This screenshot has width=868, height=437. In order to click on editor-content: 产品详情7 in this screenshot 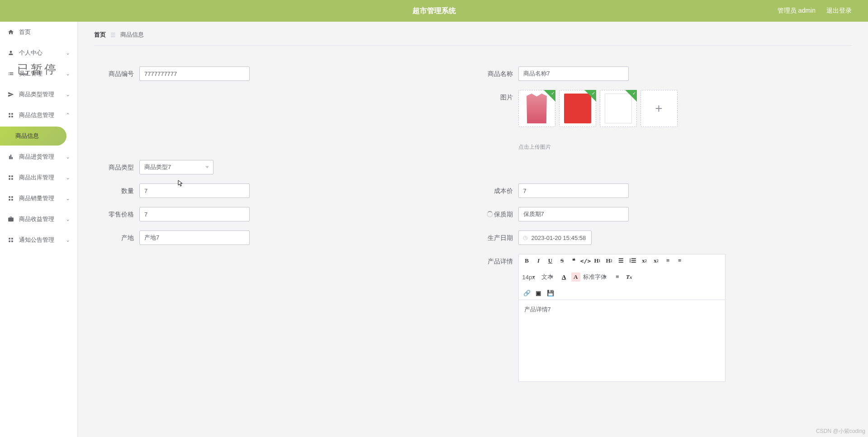, I will do `click(622, 341)`.